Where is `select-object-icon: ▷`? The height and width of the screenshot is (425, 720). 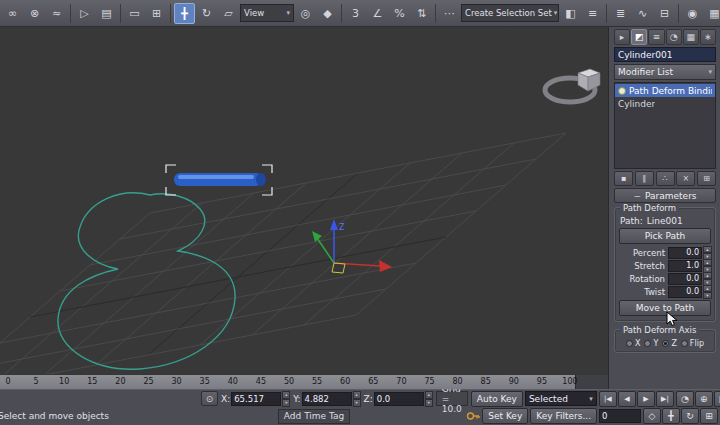 select-object-icon: ▷ is located at coordinates (84, 14).